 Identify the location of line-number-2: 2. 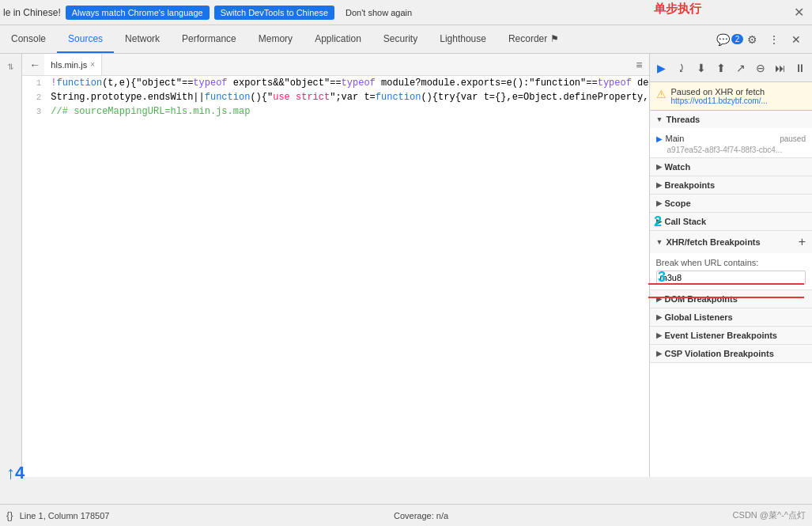
(35, 97).